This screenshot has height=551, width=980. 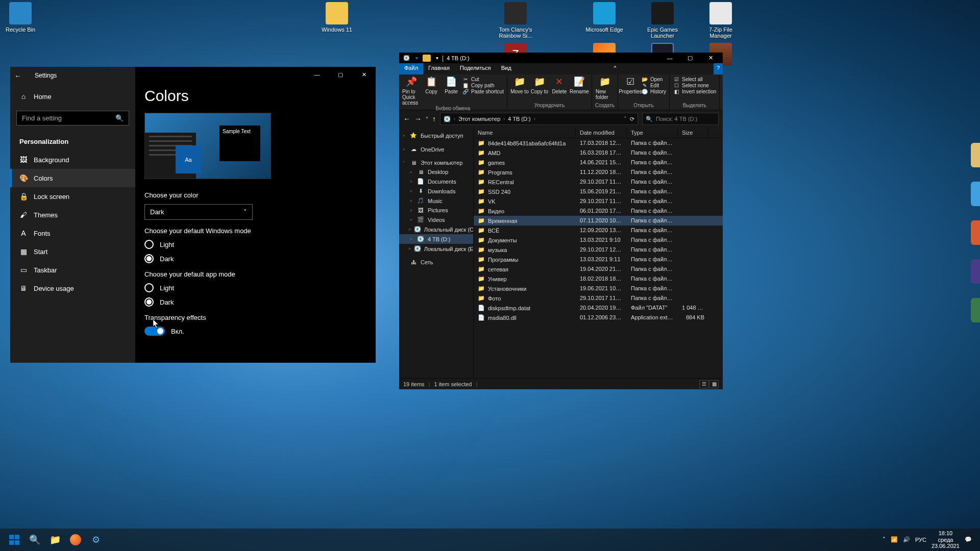 What do you see at coordinates (418, 119) in the screenshot?
I see `nav-forward-button: →` at bounding box center [418, 119].